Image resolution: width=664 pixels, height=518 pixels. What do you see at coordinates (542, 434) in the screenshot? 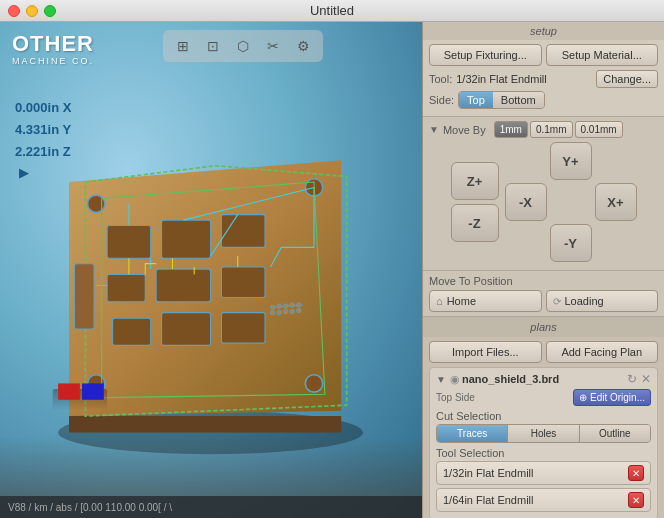
I see `cut-holes-button: Holes` at bounding box center [542, 434].